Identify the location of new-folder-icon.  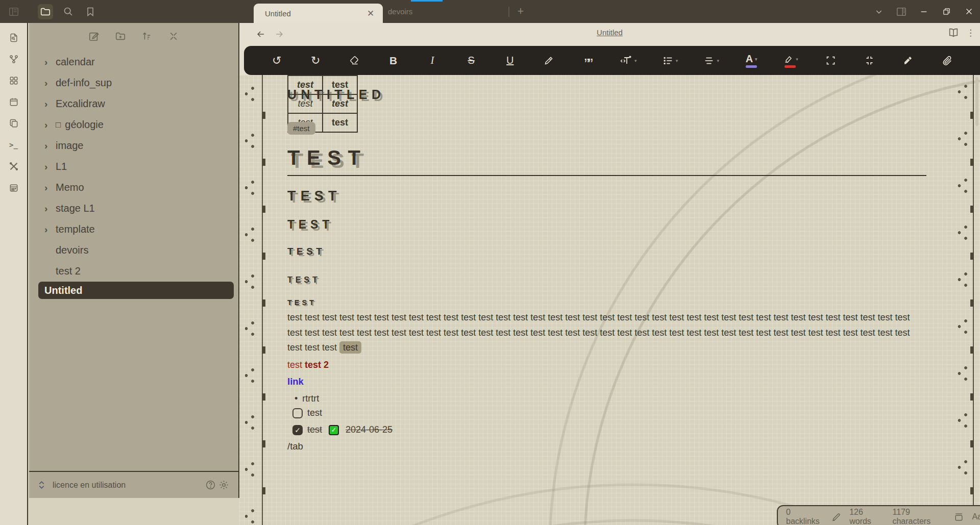
(120, 36).